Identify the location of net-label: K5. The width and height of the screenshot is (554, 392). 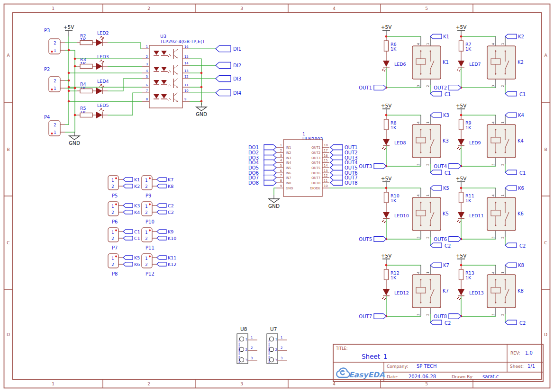
(137, 258).